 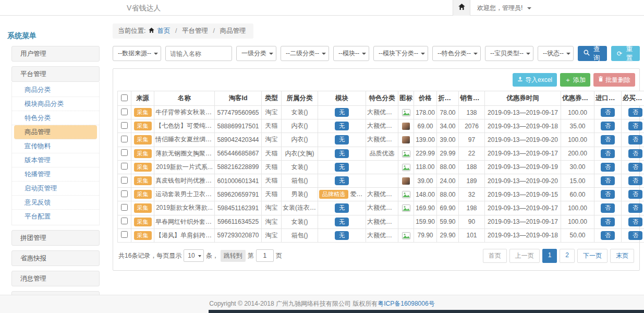 I want to click on sales-count: 138, so click(x=472, y=113).